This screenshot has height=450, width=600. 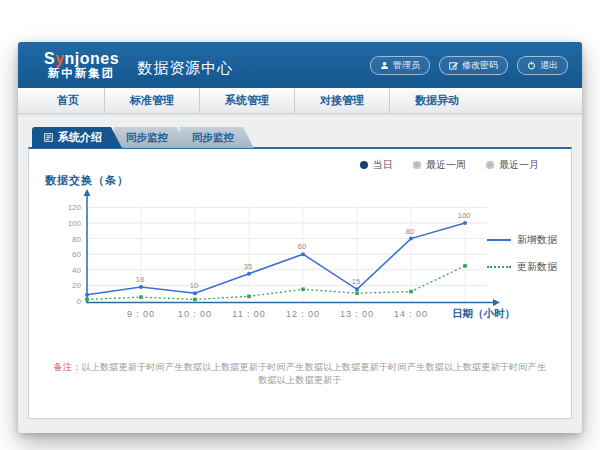 I want to click on user-area: 管理员 修改密码 退出, so click(x=469, y=66).